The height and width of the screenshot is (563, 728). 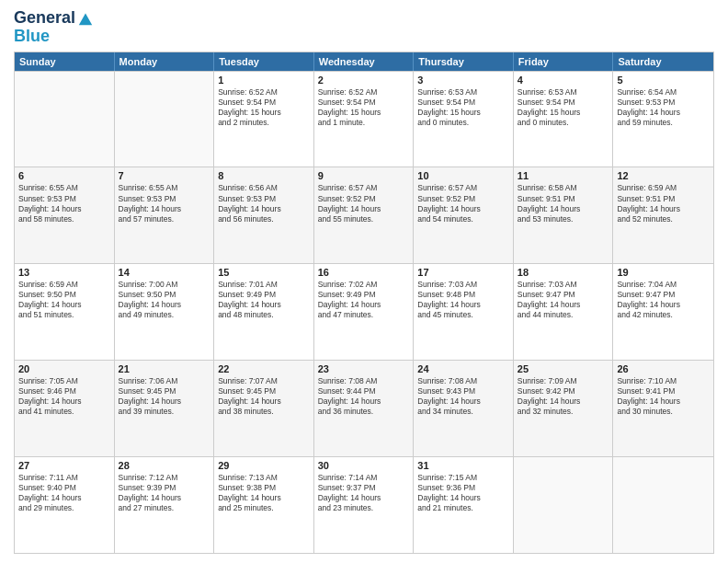 I want to click on calendar-cell: 26Sunrise: 7:10 AMSunset: 9:41 PMDayligh…, so click(x=664, y=408).